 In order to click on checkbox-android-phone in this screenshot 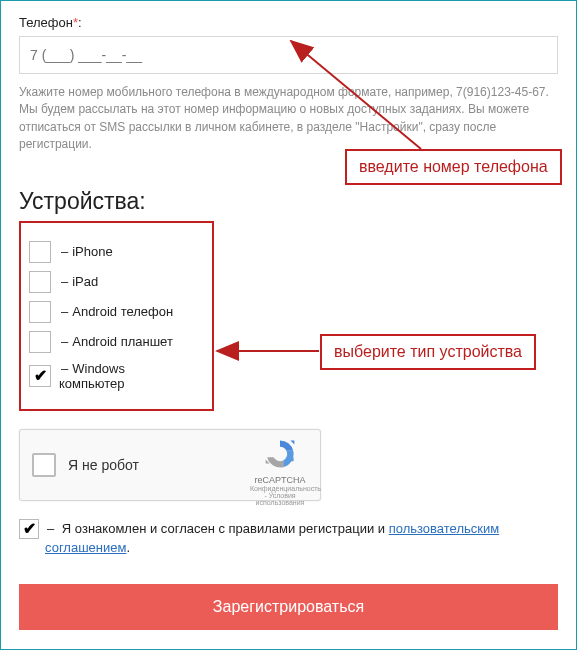, I will do `click(40, 312)`.